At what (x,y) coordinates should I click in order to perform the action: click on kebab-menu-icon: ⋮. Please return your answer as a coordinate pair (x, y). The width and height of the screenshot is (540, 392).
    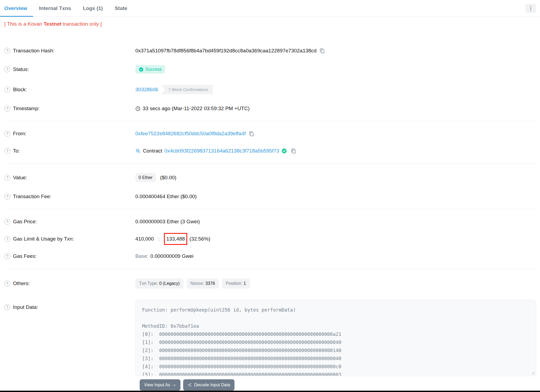
    Looking at the image, I should click on (531, 8).